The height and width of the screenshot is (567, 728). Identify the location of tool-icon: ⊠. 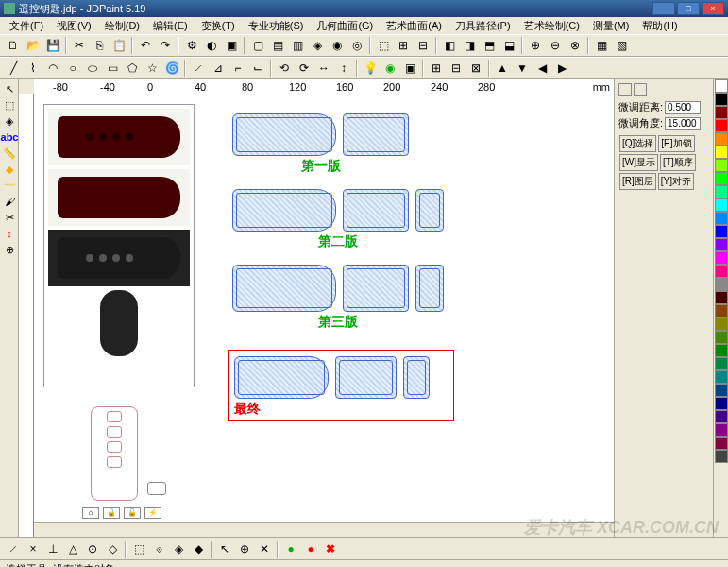
(476, 68).